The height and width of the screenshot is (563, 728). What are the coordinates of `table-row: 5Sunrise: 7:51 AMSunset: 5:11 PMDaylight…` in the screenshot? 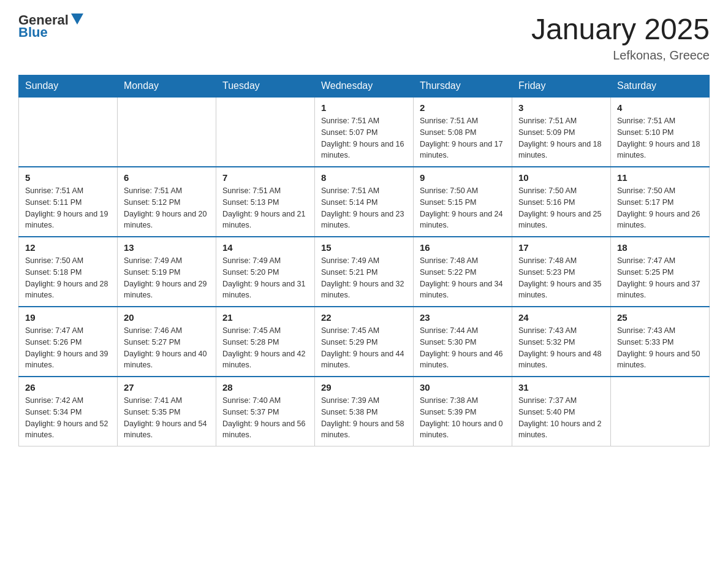 It's located at (69, 202).